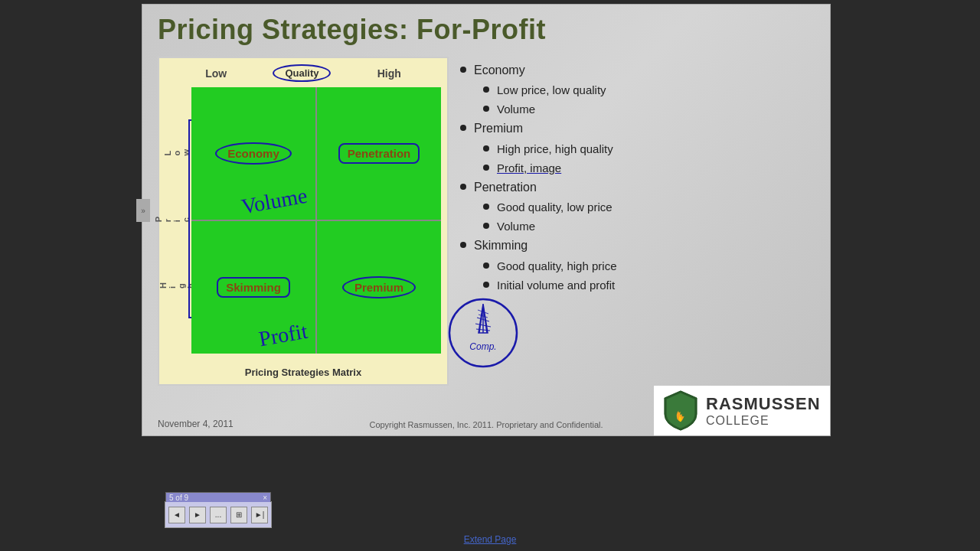 This screenshot has height=551, width=980. Describe the element at coordinates (516, 109) in the screenshot. I see `bullet-economy-sub2-text: Volume` at that location.